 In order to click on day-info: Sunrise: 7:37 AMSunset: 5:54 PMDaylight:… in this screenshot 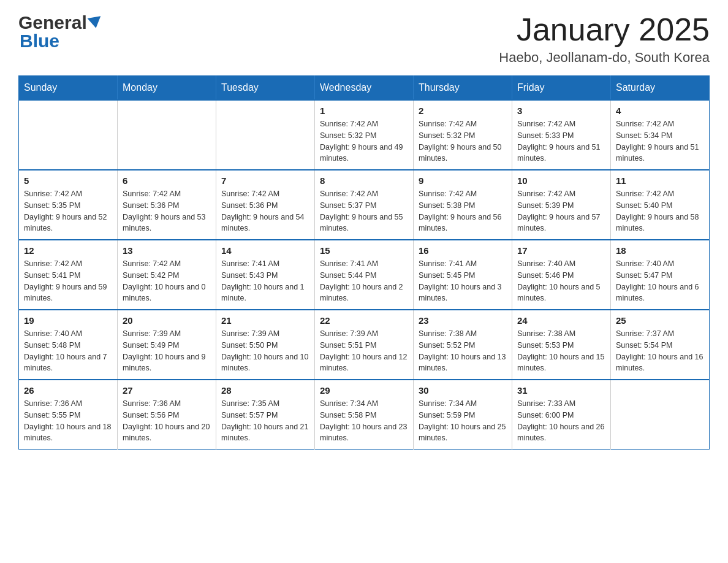, I will do `click(660, 351)`.